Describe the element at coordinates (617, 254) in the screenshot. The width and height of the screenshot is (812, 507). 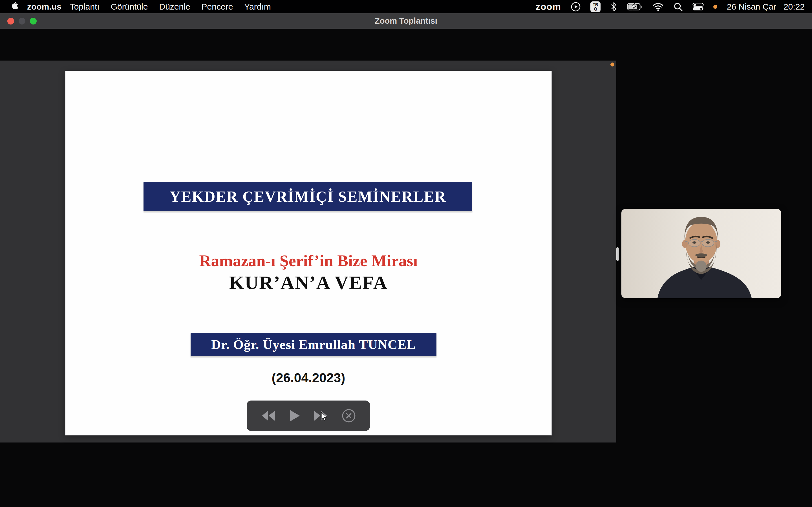
I see `video-panel-drag-handle` at that location.